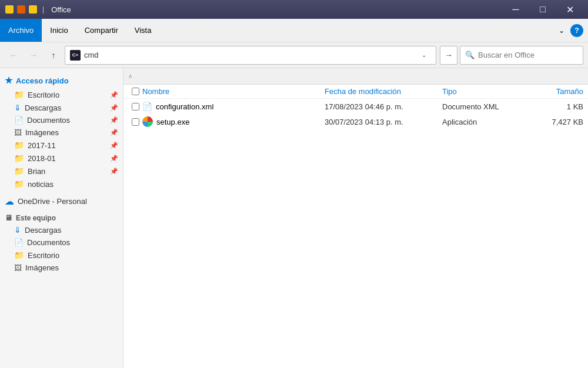 The height and width of the screenshot is (368, 588). Describe the element at coordinates (42, 146) in the screenshot. I see `sidebar-item-label: 2017-11` at that location.